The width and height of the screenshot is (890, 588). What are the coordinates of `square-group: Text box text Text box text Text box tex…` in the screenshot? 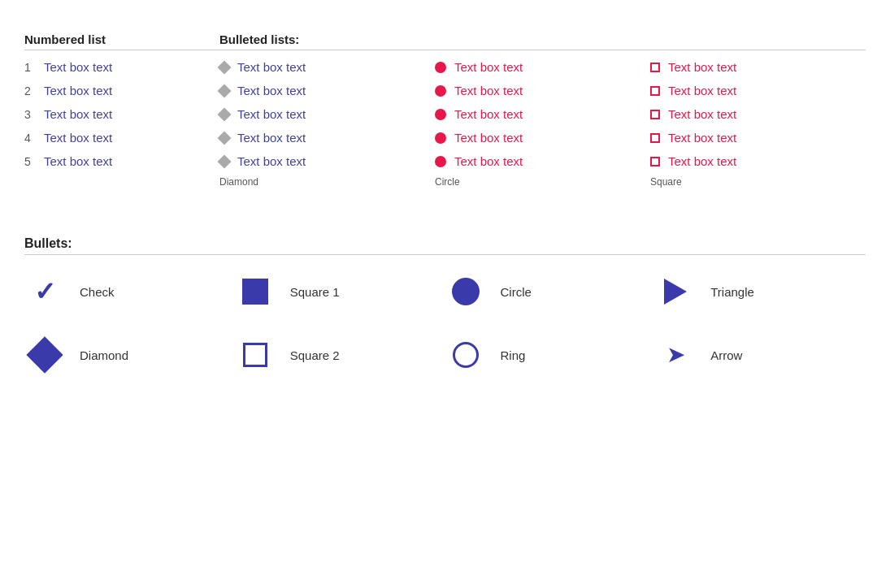 It's located at (758, 122).